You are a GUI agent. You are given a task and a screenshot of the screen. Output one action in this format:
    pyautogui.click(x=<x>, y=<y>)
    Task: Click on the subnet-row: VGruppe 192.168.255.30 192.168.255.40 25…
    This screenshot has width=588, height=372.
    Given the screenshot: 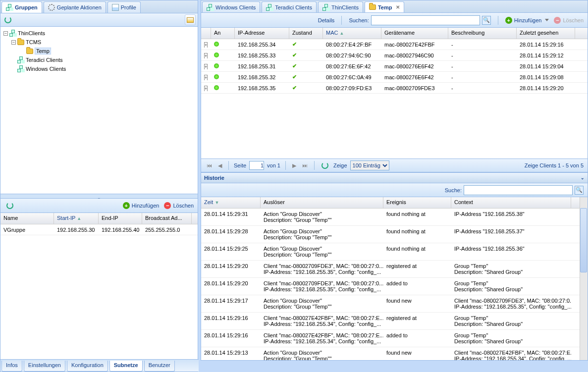 What is the action you would take?
    pyautogui.click(x=99, y=230)
    